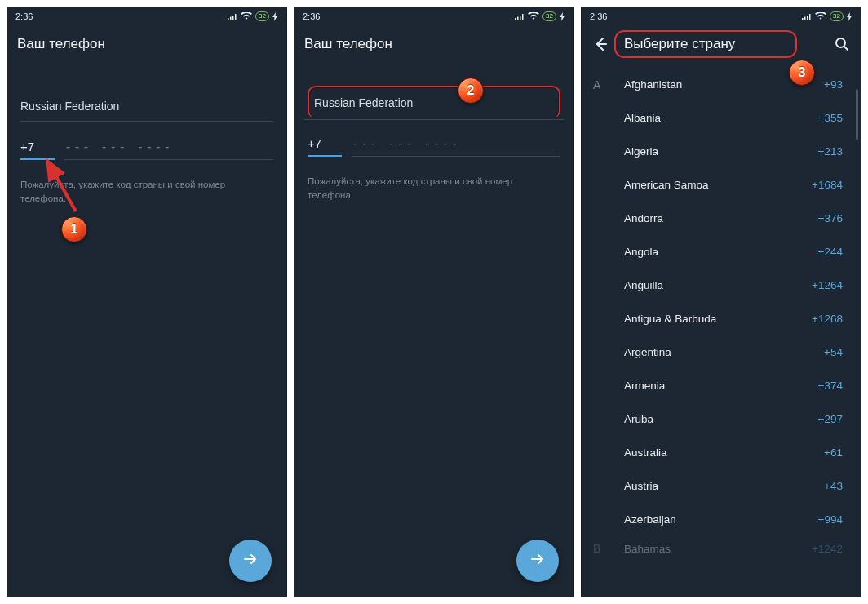 The image size is (868, 604). I want to click on title-highlight, so click(706, 44).